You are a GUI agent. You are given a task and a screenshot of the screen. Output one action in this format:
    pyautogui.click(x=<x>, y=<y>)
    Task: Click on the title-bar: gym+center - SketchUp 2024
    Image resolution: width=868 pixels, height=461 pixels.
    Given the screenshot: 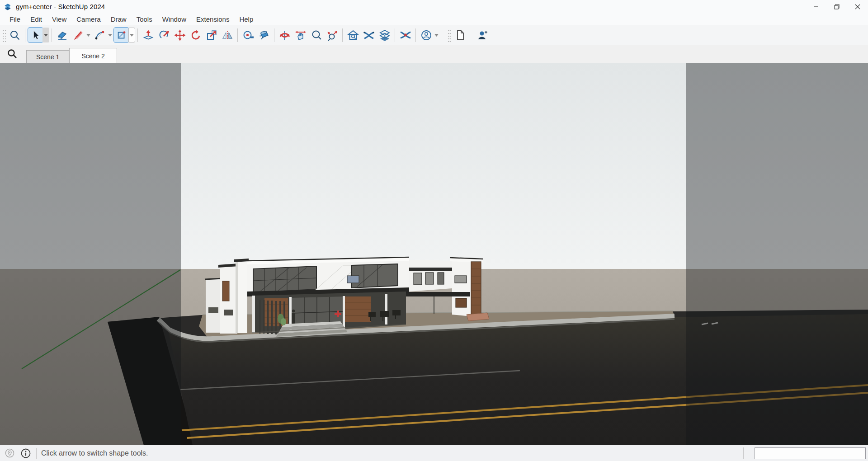 What is the action you would take?
    pyautogui.click(x=434, y=6)
    